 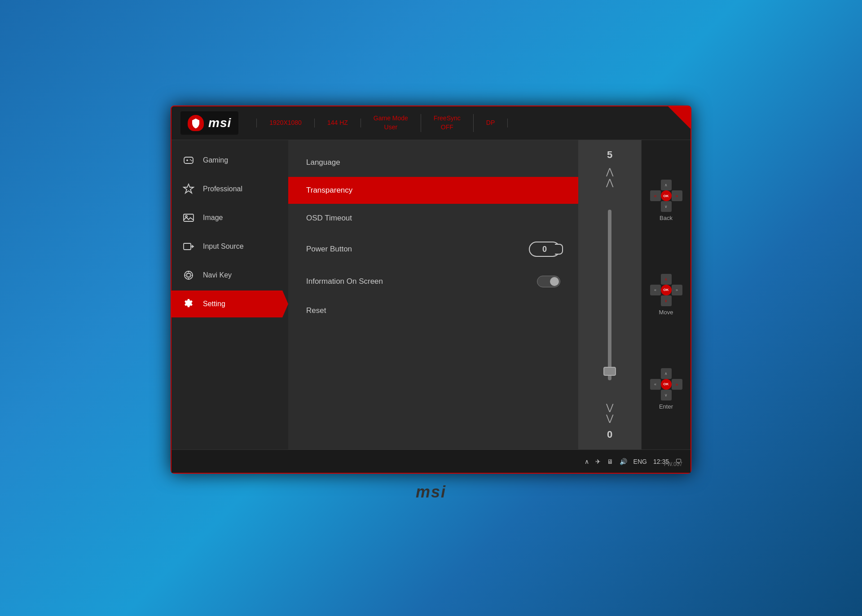 What do you see at coordinates (666, 407) in the screenshot?
I see `enter-label: Enter` at bounding box center [666, 407].